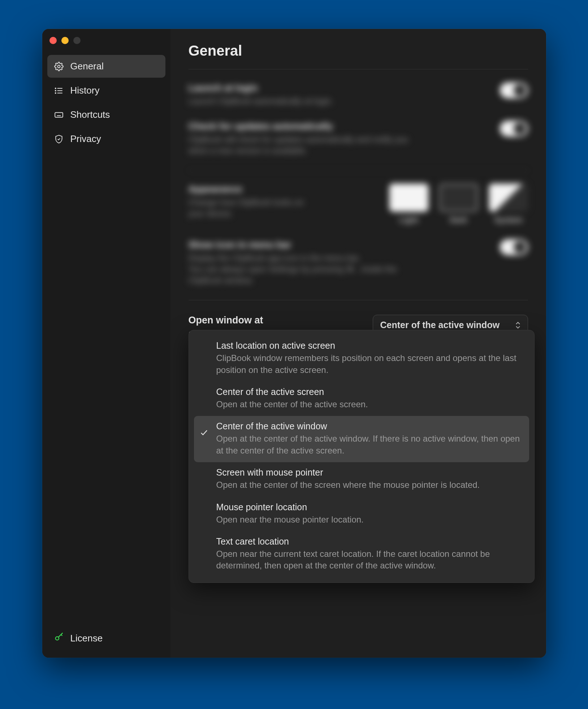 The height and width of the screenshot is (709, 588). I want to click on setting-title: Appearance, so click(284, 189).